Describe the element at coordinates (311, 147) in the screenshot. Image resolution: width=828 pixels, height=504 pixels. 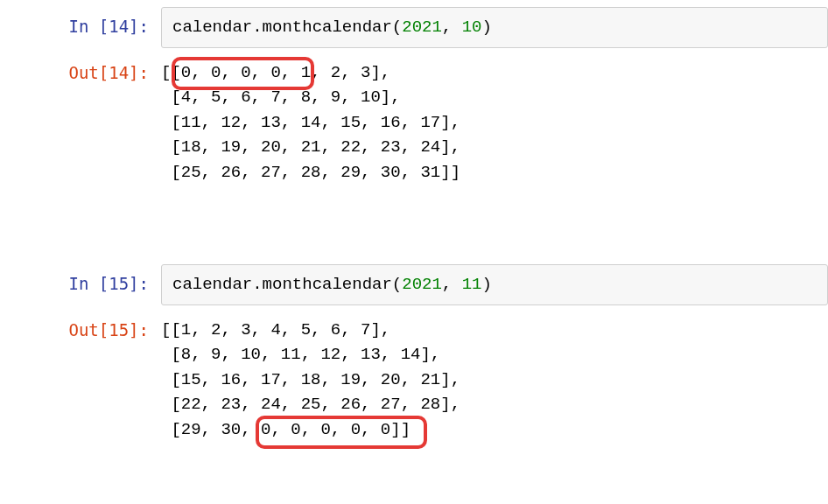
I see `output-line: [18, 19, 20, 21, 22, 23, 24],` at that location.